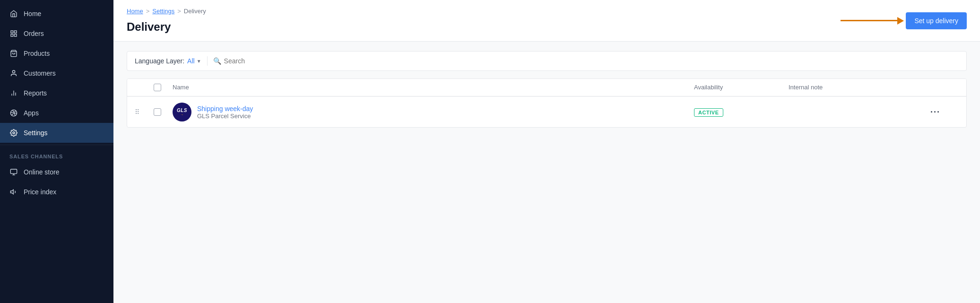 The image size is (980, 303). Describe the element at coordinates (546, 103) in the screenshot. I see `table-container: Name Availability Internal note ⠿ GLS` at that location.